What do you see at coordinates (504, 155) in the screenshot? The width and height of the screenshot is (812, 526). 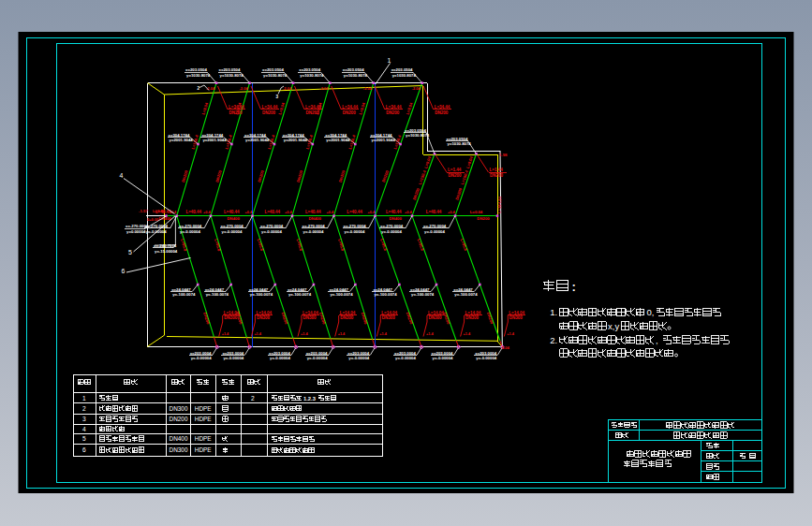 I see `svg-text: 1.98` at bounding box center [504, 155].